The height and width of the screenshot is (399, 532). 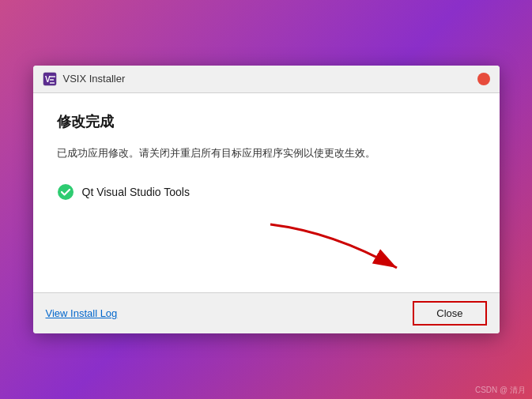 What do you see at coordinates (266, 122) in the screenshot?
I see `main-title: 修改完成` at bounding box center [266, 122].